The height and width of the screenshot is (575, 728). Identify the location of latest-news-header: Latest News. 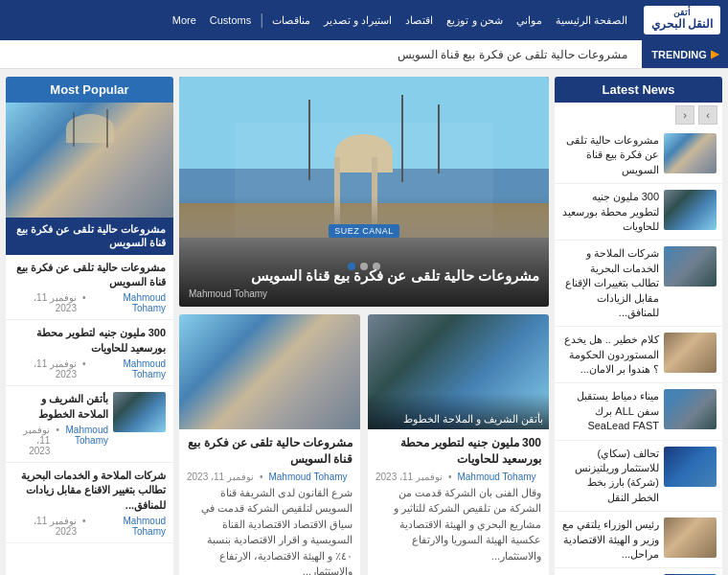
(638, 90).